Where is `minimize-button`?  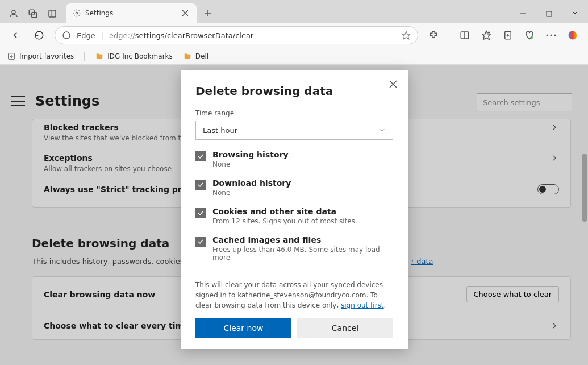
minimize-button is located at coordinates (523, 14).